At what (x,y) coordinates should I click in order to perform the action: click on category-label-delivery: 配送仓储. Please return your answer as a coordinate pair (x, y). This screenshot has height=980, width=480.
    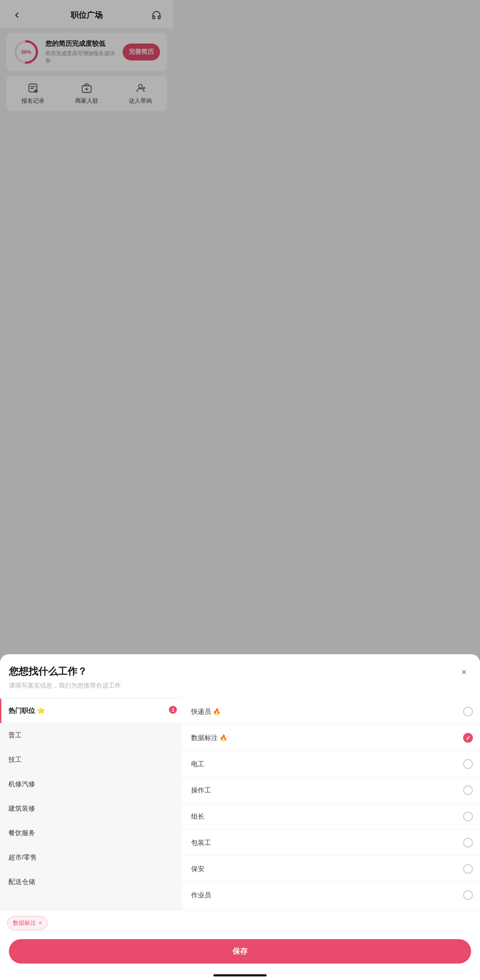
    Looking at the image, I should click on (22, 882).